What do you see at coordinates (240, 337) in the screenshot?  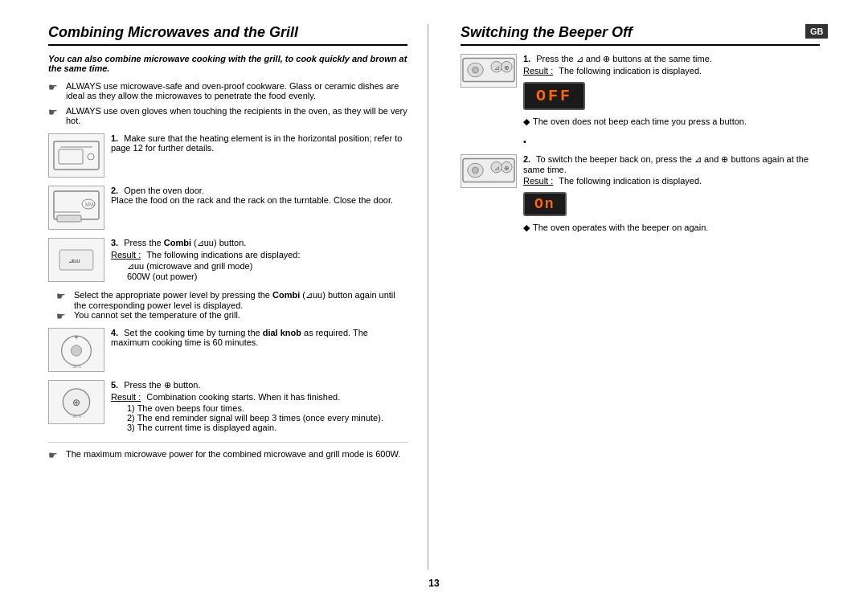 I see `step-4-text: Set the cooking time by turning the dial…` at bounding box center [240, 337].